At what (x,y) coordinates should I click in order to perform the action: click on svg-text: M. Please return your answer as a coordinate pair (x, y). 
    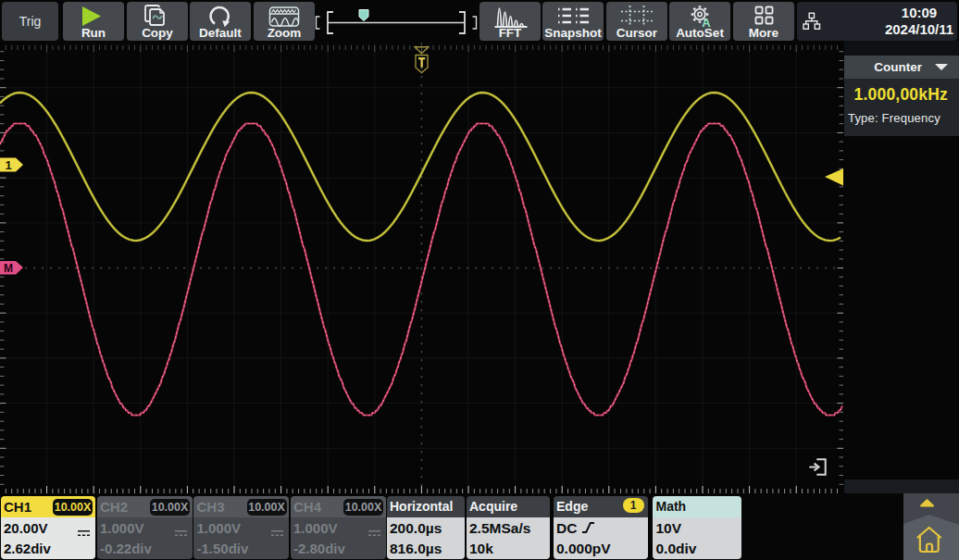
    Looking at the image, I should click on (8, 268).